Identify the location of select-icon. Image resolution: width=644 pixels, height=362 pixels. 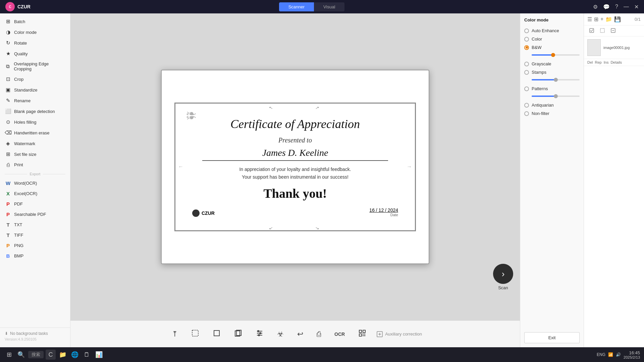
(195, 334).